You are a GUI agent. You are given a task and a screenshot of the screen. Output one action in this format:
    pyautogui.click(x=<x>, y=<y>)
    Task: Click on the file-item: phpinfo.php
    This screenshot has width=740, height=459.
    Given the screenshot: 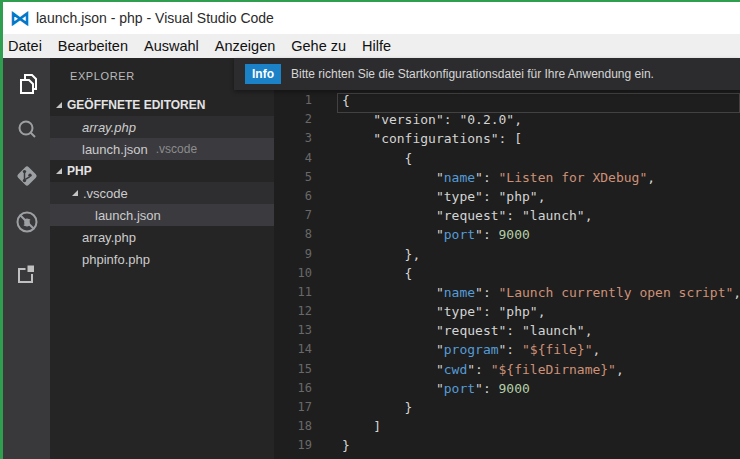 What is the action you would take?
    pyautogui.click(x=162, y=259)
    